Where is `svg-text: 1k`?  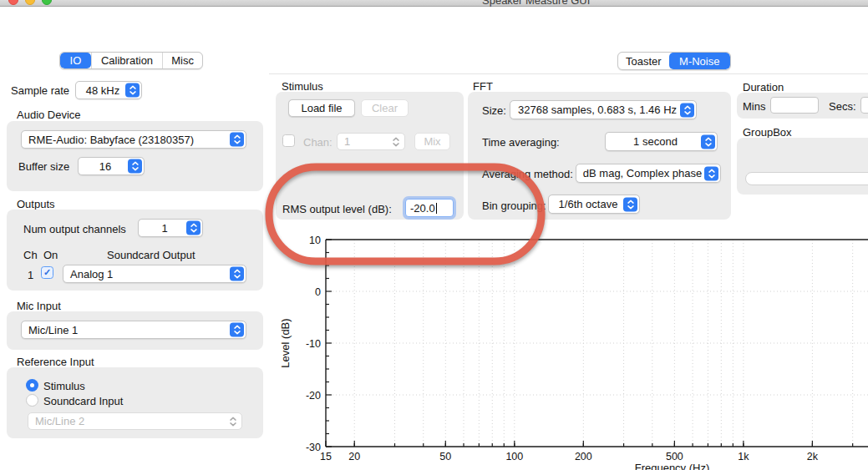
svg-text: 1k is located at coordinates (744, 457).